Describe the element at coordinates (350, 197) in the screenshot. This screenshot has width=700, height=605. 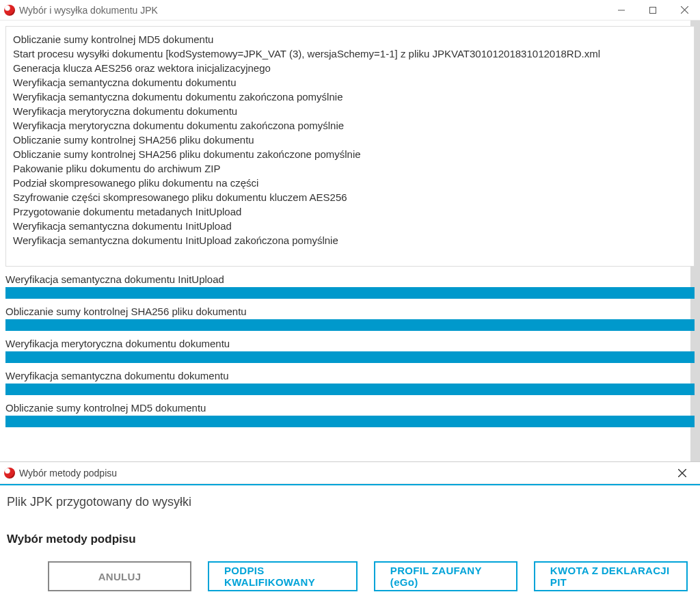
I see `log-line: Szyfrowanie części skompresowanego pliku…` at that location.